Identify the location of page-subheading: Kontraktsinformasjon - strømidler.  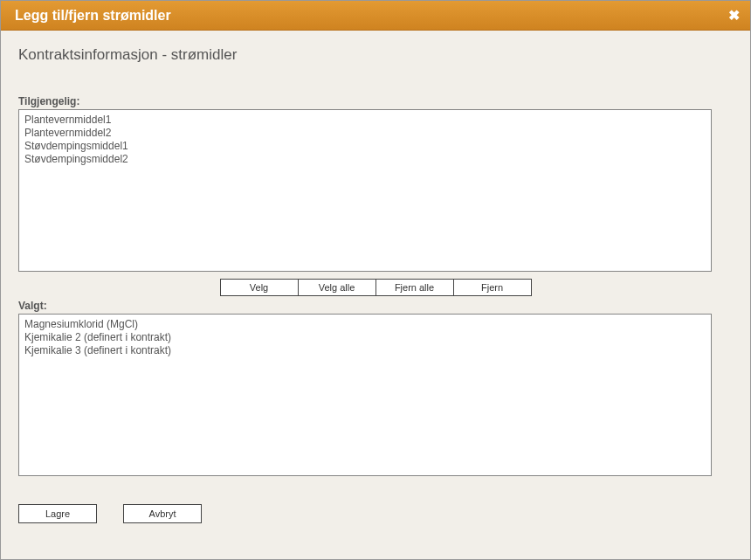
(376, 55).